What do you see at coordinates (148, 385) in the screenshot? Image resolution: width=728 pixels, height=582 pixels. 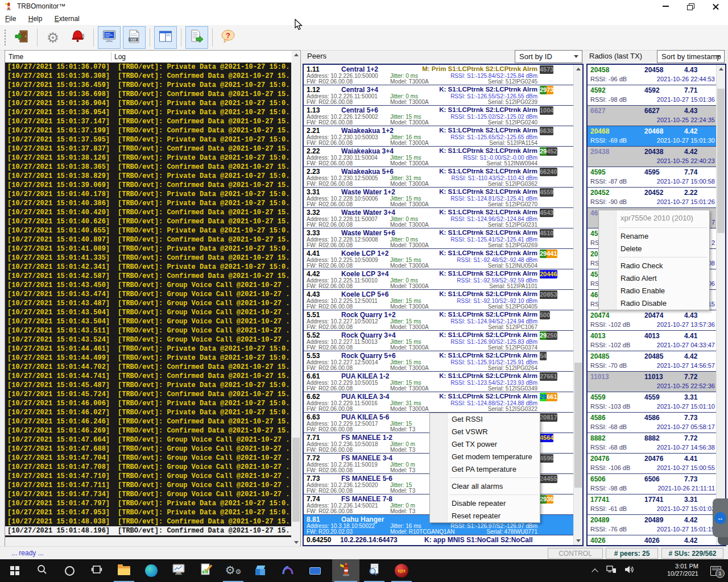 I see `log-entry-row: [10/27/2021 15:01:45.487][TRBO/evt]: Pri…` at bounding box center [148, 385].